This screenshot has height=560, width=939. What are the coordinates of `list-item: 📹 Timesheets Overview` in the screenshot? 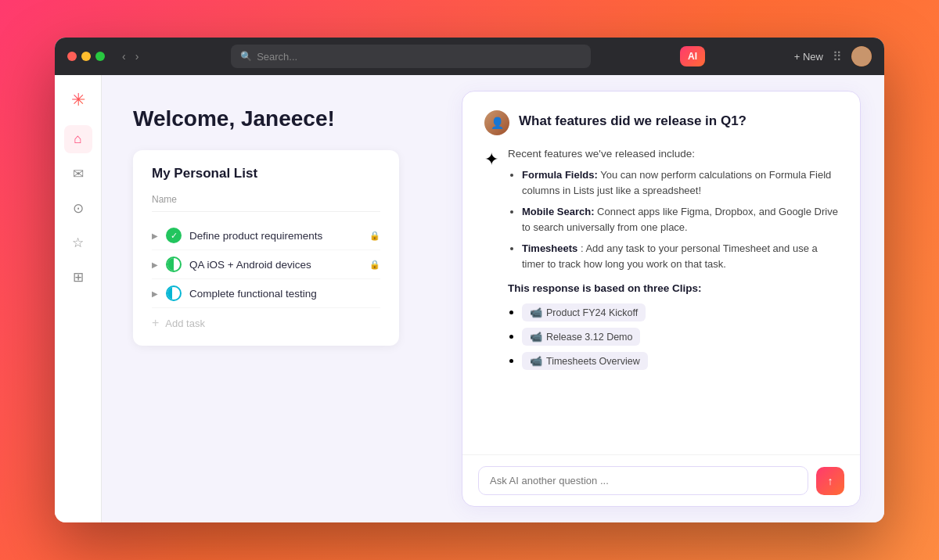 It's located at (680, 361).